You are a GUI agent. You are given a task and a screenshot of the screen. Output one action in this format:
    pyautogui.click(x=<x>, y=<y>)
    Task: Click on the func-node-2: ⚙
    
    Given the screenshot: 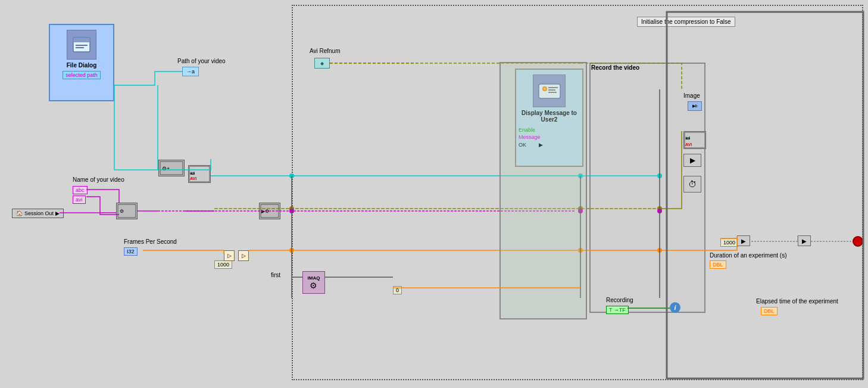 What is the action you would take?
    pyautogui.click(x=127, y=211)
    